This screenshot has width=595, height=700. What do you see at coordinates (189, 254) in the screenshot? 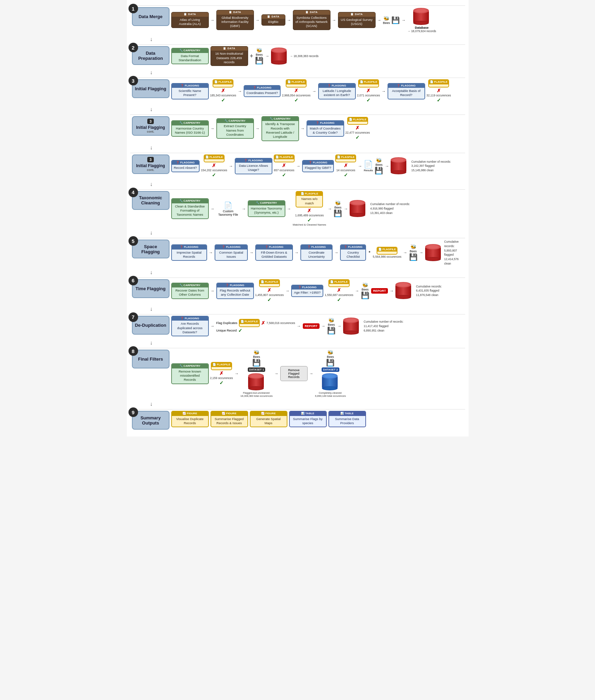
I see `flag5-1-label: Imprecise Spatial Records` at bounding box center [189, 254].